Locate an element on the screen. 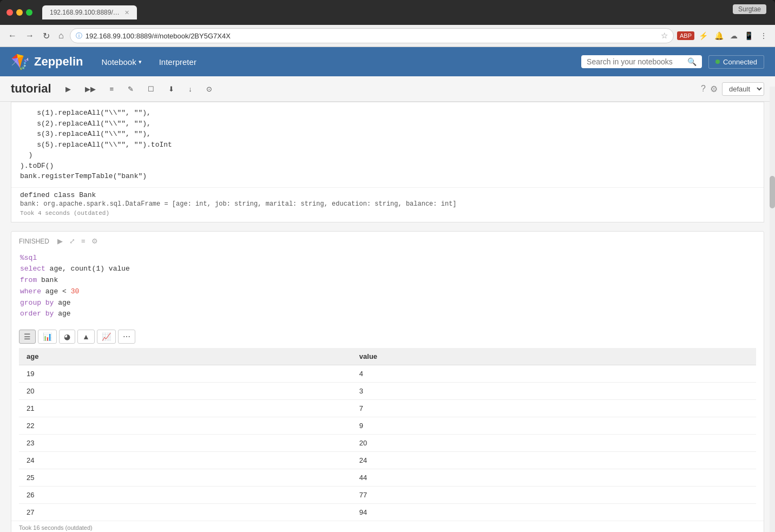  minimize-dot is located at coordinates (19, 12).